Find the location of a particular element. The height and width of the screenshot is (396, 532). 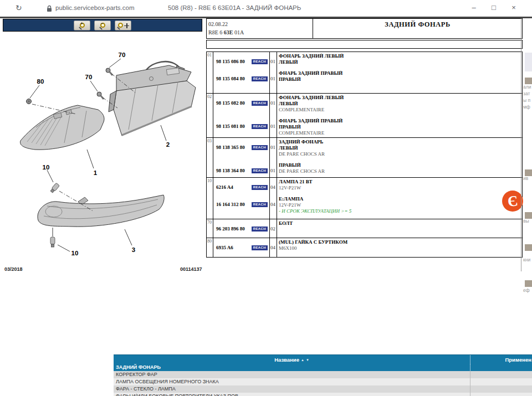

desc-line: ЛЕВЫЙ is located at coordinates (400, 148).